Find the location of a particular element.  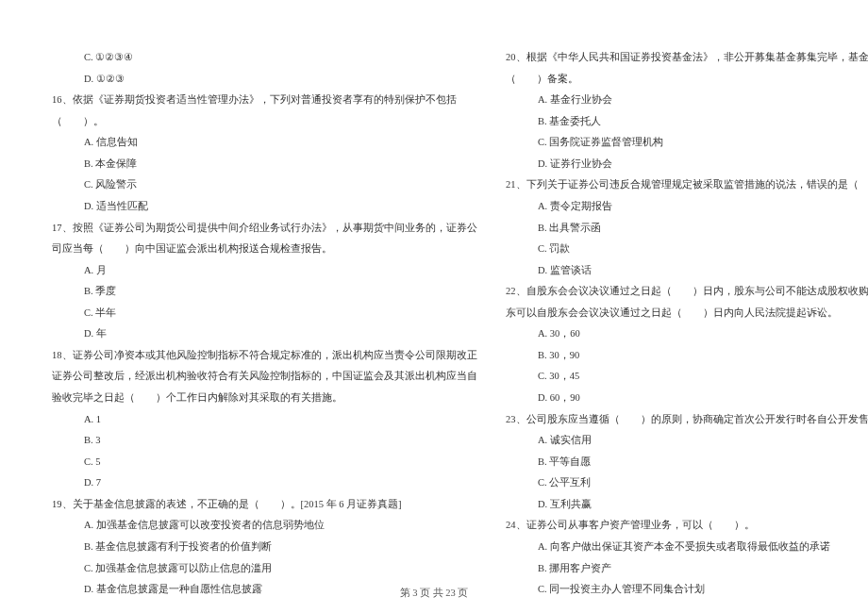

q24-stem-1: 24、证券公司从事客户资产管理业务，可以（ ）。 is located at coordinates (687, 526).